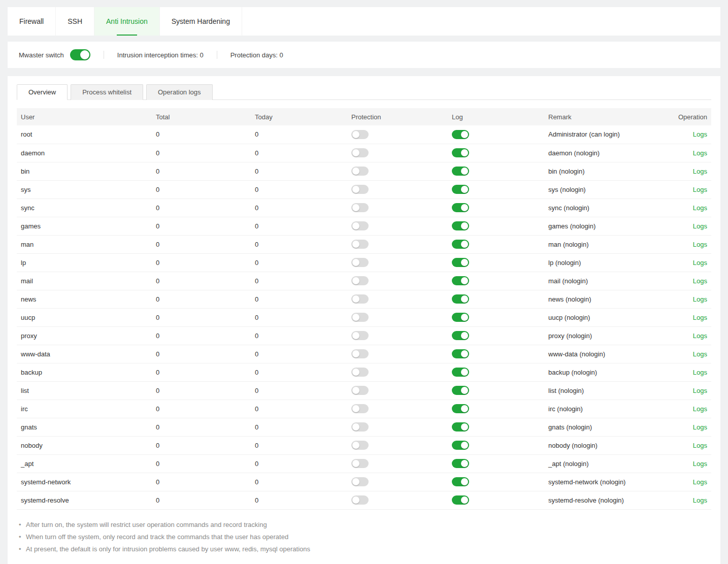 Image resolution: width=728 pixels, height=564 pixels. What do you see at coordinates (364, 445) in the screenshot?
I see `table-row-nobody: nobody00nobody (nologin)Logs` at bounding box center [364, 445].